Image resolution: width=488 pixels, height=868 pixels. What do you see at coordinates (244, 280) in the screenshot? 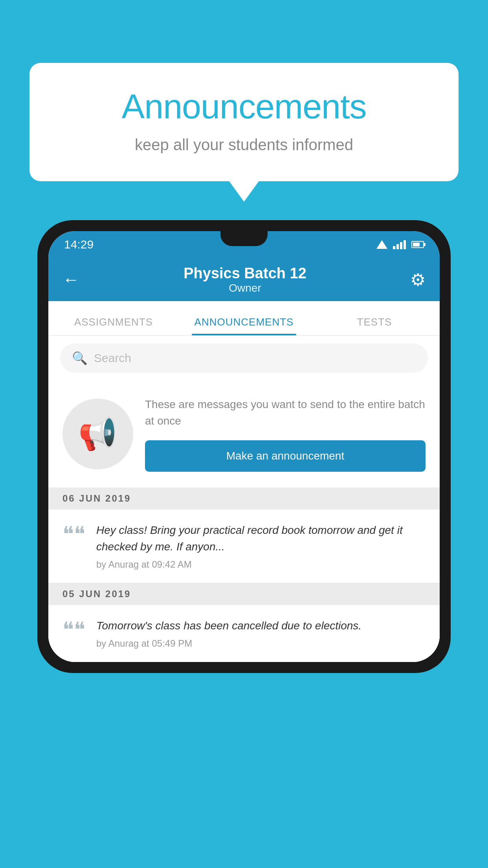
I see `app-bar: ← Physics Batch 12 Owner ⚙` at bounding box center [244, 280].